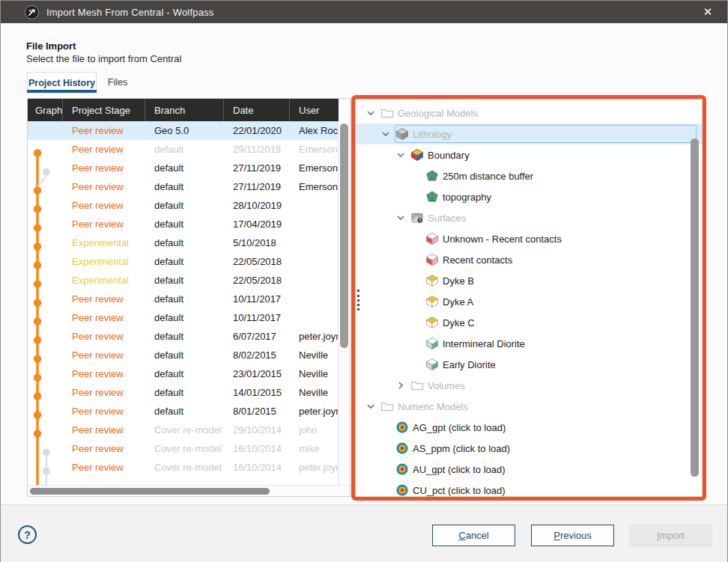 The image size is (728, 562). Describe the element at coordinates (315, 430) in the screenshot. I see `cell-val: john` at that location.